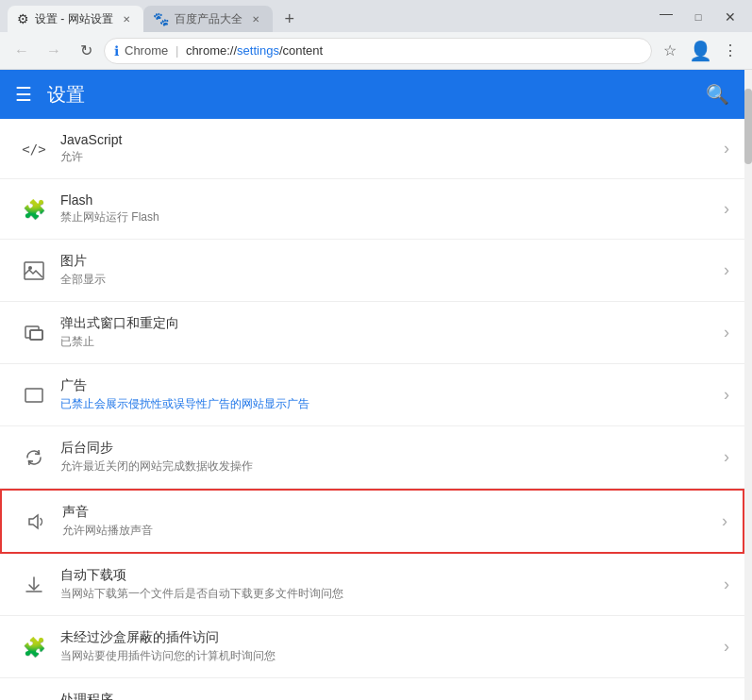 The height and width of the screenshot is (700, 752). I want to click on address-path-highlight: settings, so click(259, 51).